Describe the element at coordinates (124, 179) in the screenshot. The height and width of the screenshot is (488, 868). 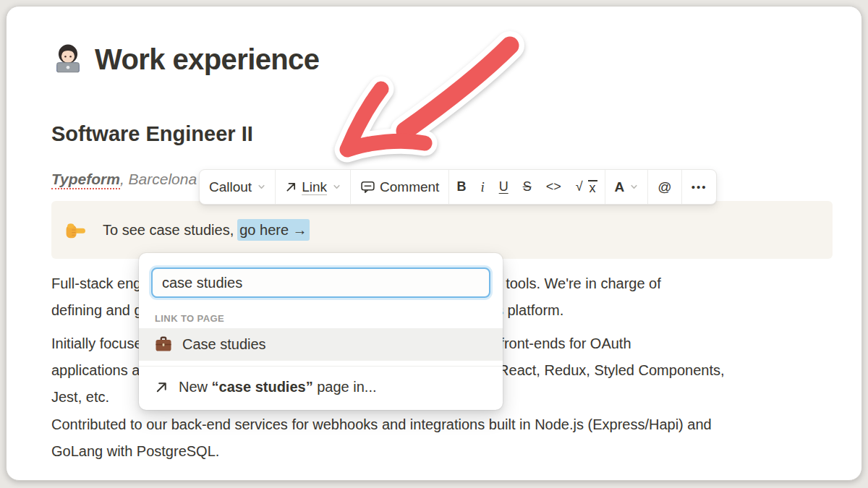
I see `company-subtitle: Typeform, Barcelona` at that location.